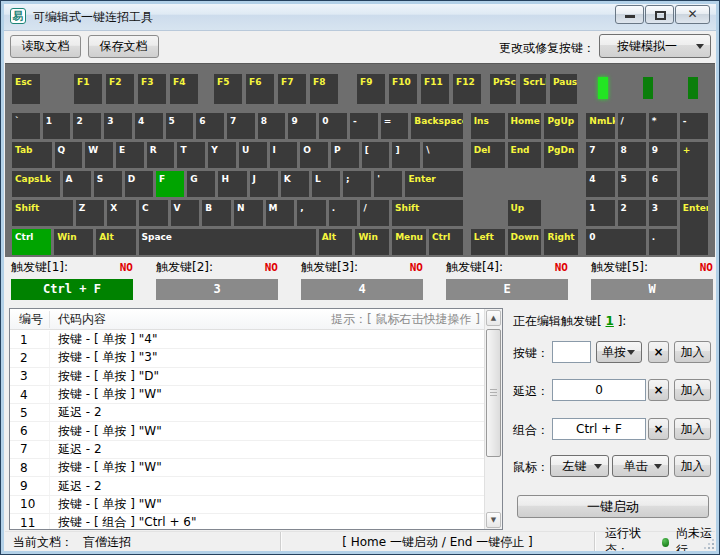 Image resolution: width=720 pixels, height=555 pixels. I want to click on table-row: 4按键 - [ 单按 ] "W", so click(247, 395).